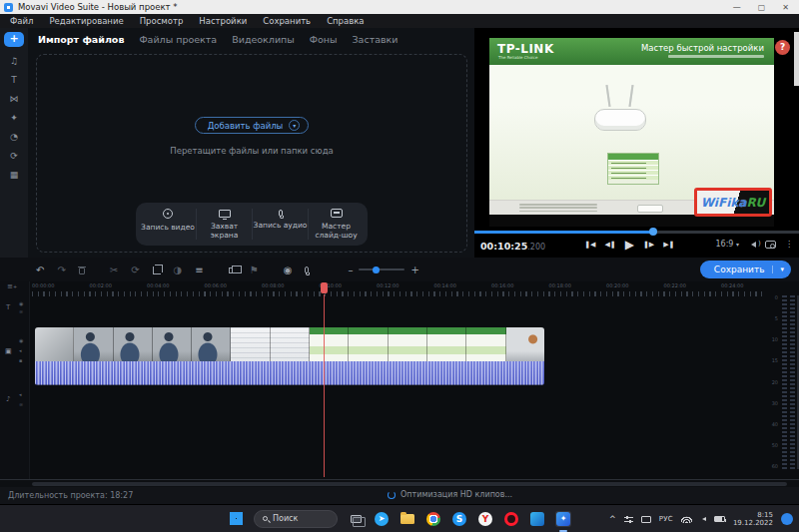 Image resolution: width=799 pixels, height=532 pixels. I want to click on footer-paragraph-blur, so click(558, 209).